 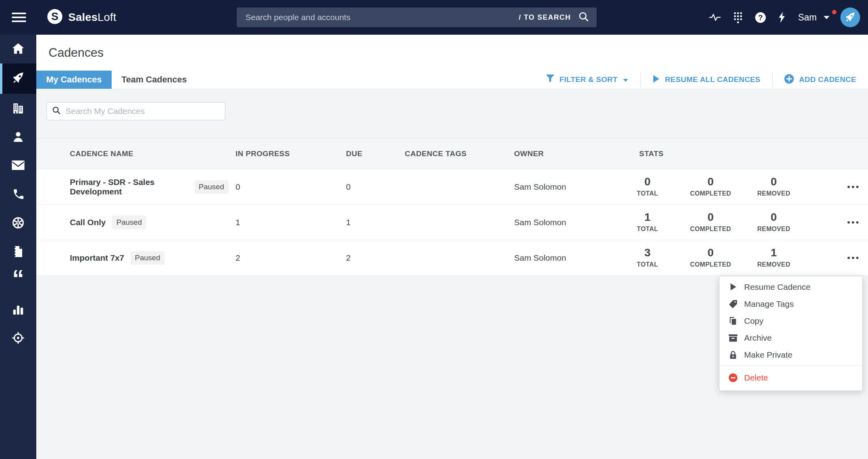 I want to click on cadence-search-box, so click(x=136, y=111).